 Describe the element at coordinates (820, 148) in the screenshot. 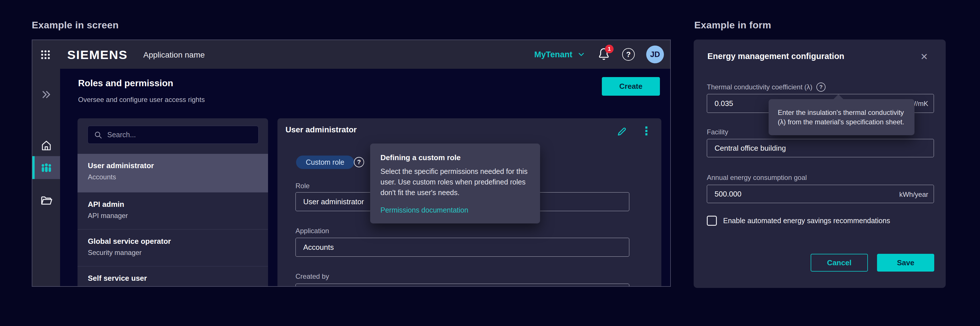

I see `facility-input` at that location.